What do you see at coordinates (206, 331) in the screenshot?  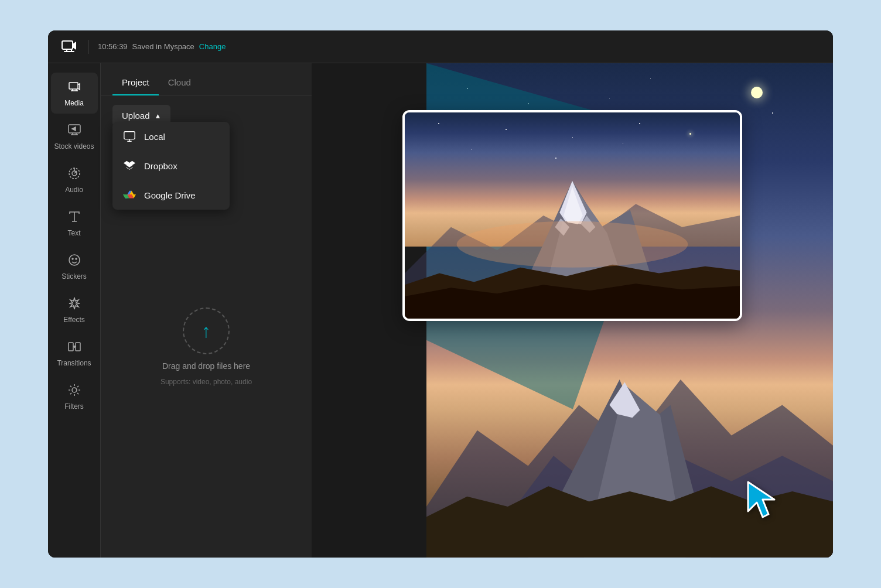 I see `upload-arrow-icon: ↑` at bounding box center [206, 331].